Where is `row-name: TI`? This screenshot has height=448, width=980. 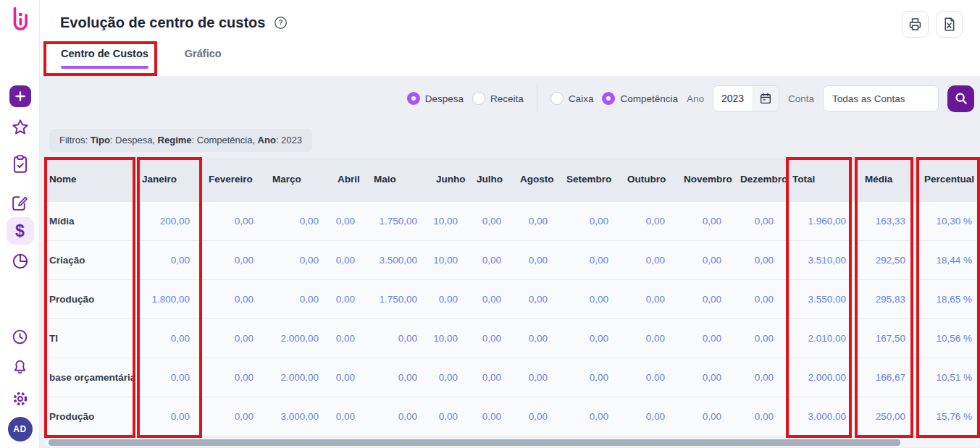 row-name: TI is located at coordinates (90, 338).